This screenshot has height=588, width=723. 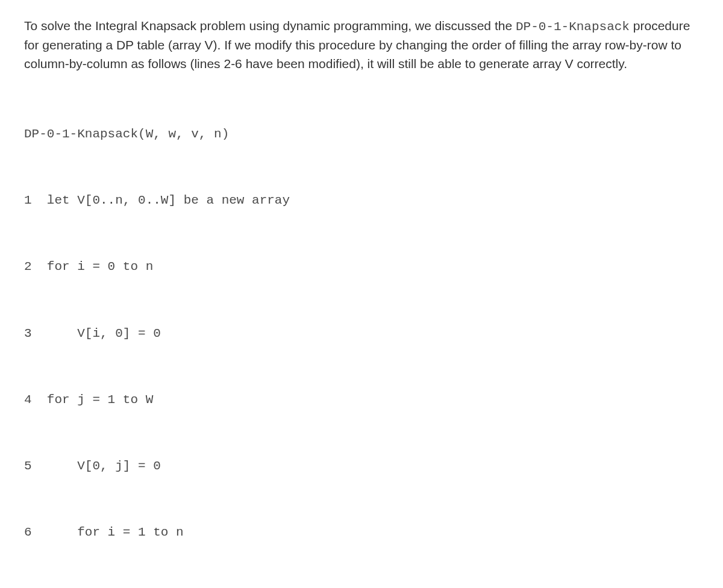 What do you see at coordinates (362, 334) in the screenshot?
I see `code-line-3: 3 V[i, 0] = 0` at bounding box center [362, 334].